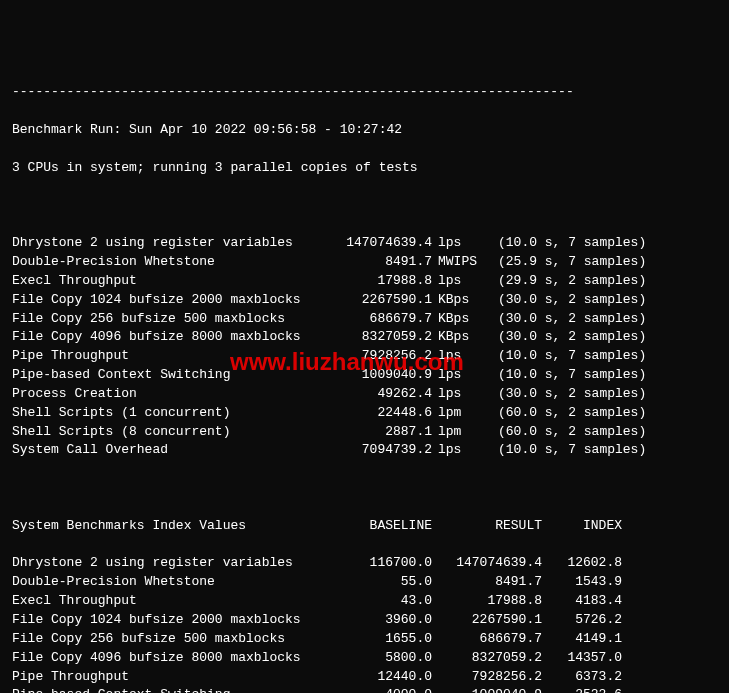 The width and height of the screenshot is (729, 693). Describe the element at coordinates (487, 620) in the screenshot. I see `index-result: 2267590.1` at that location.